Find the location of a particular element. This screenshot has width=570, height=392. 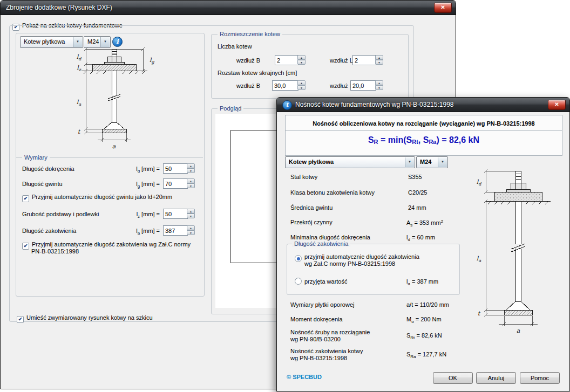

count-b-spin: ▲▼ is located at coordinates (301, 60).